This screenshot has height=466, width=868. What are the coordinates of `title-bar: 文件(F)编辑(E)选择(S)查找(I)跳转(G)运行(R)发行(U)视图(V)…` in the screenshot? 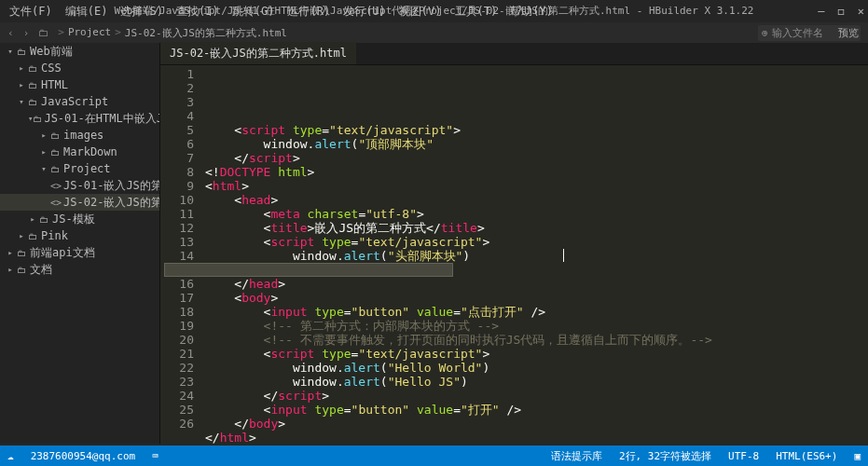 It's located at (434, 11).